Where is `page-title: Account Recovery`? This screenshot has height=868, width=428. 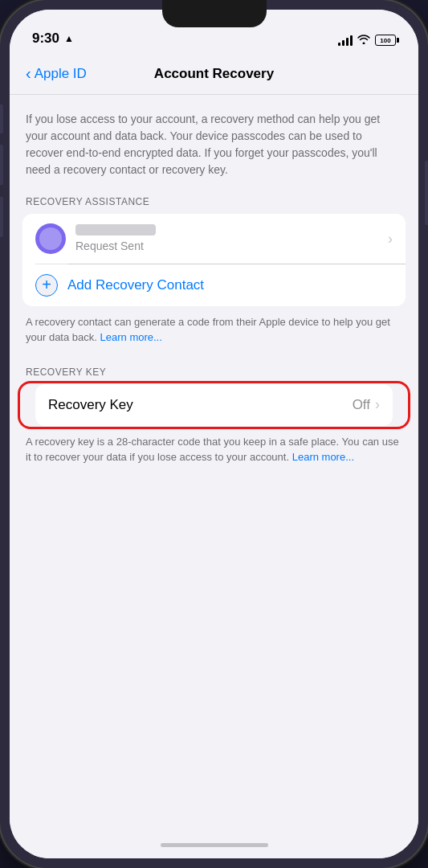
page-title: Account Recovery is located at coordinates (214, 74).